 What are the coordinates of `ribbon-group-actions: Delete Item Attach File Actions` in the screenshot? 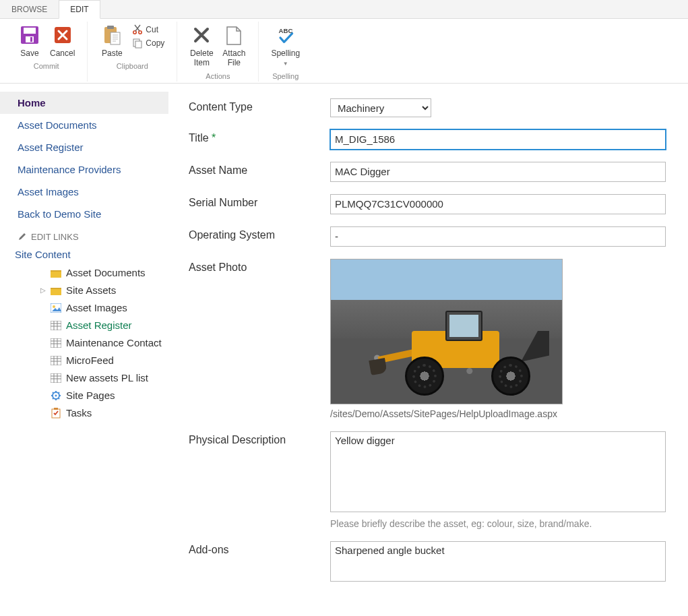 It's located at (218, 51).